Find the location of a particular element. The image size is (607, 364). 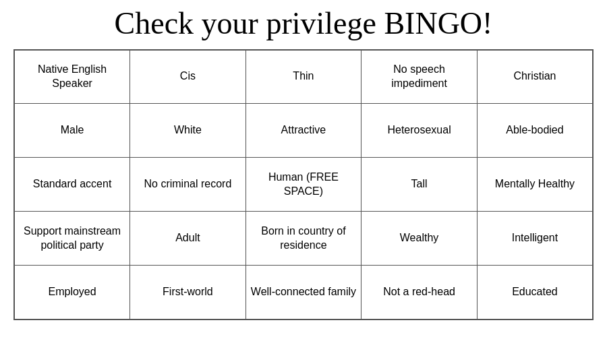

table-row: Standard accentNo criminal recordHuman (… is located at coordinates (304, 185).